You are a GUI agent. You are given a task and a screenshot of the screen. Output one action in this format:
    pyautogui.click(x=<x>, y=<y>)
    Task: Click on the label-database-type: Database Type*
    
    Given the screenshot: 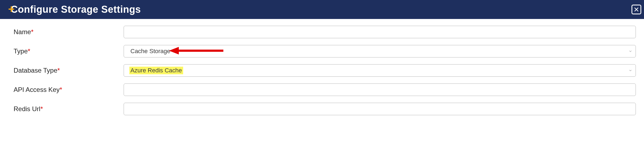 What is the action you would take?
    pyautogui.click(x=68, y=70)
    